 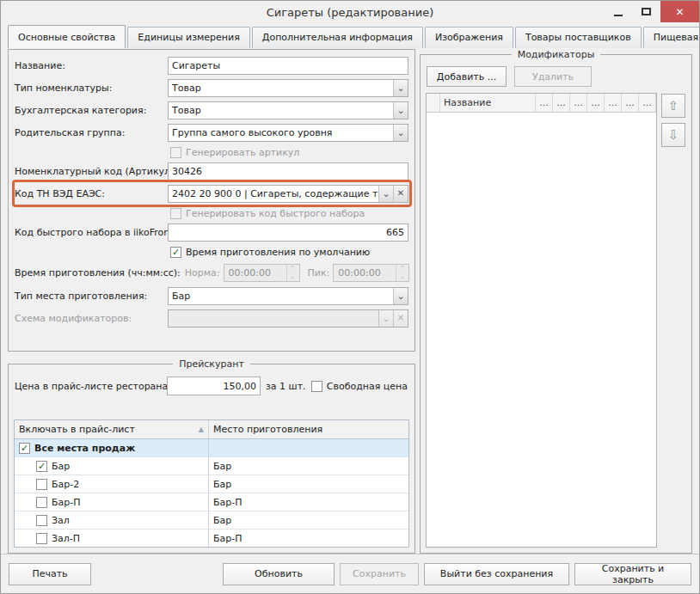 I want to click on name-input, so click(x=288, y=65).